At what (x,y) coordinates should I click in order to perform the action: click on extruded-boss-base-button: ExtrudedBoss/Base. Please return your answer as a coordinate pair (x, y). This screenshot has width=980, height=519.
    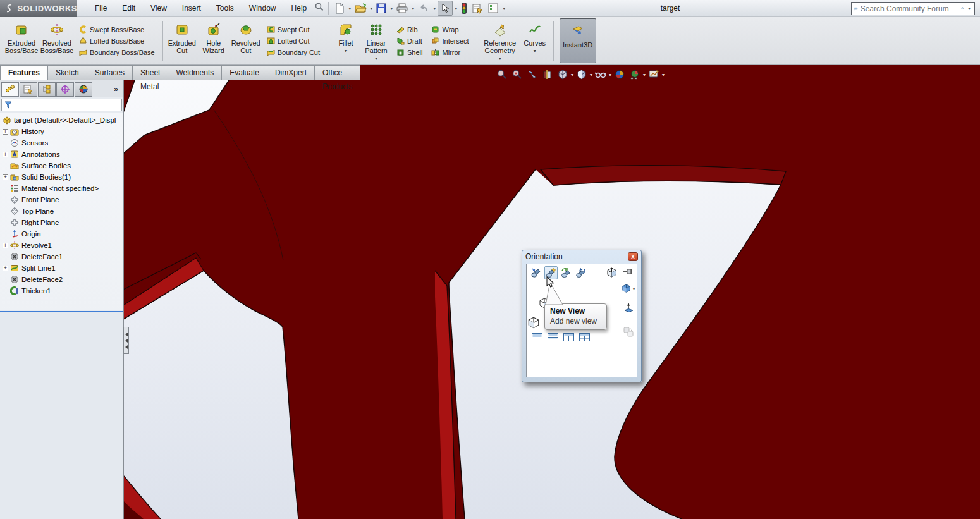
    Looking at the image, I should click on (21, 40).